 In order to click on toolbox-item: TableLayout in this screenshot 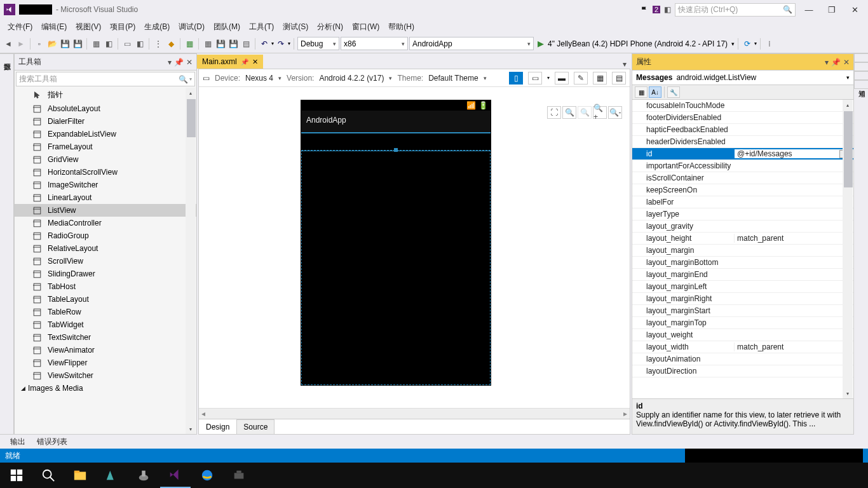, I will do `click(105, 299)`.